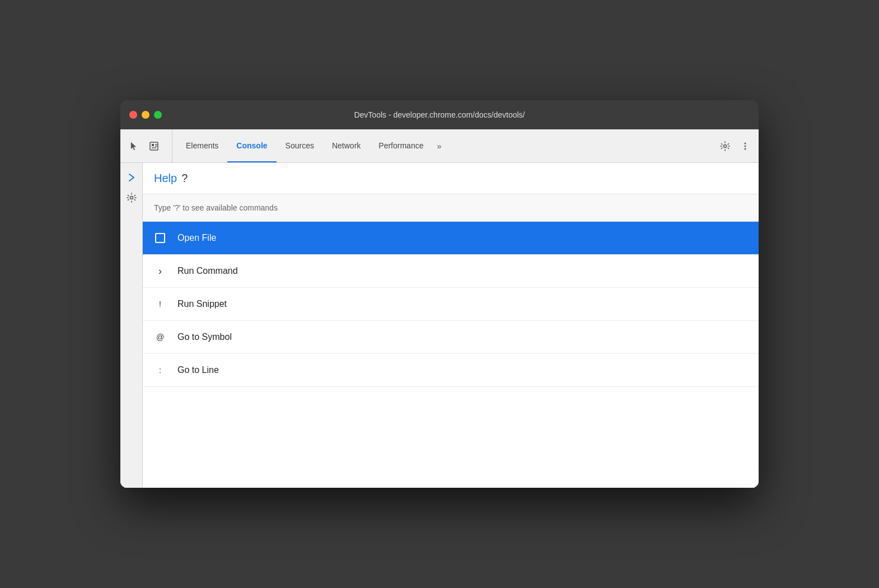 This screenshot has height=588, width=879. I want to click on tab-console: Console, so click(252, 146).